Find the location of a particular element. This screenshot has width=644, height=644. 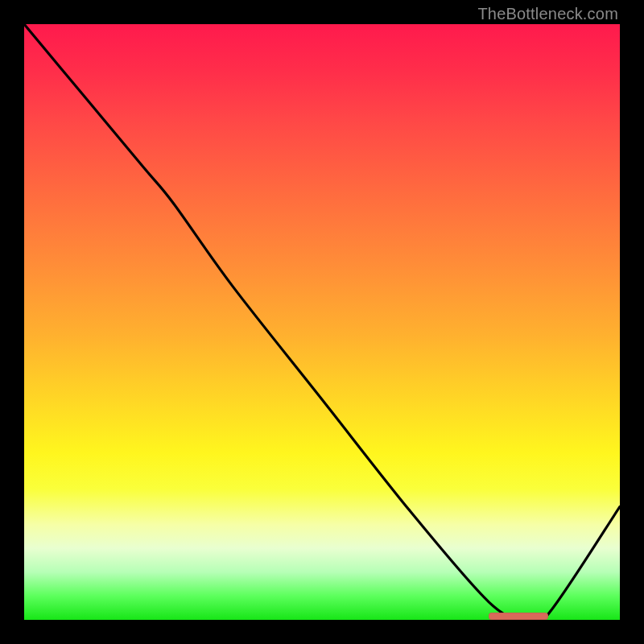

optimal-range-marker is located at coordinates (518, 617).